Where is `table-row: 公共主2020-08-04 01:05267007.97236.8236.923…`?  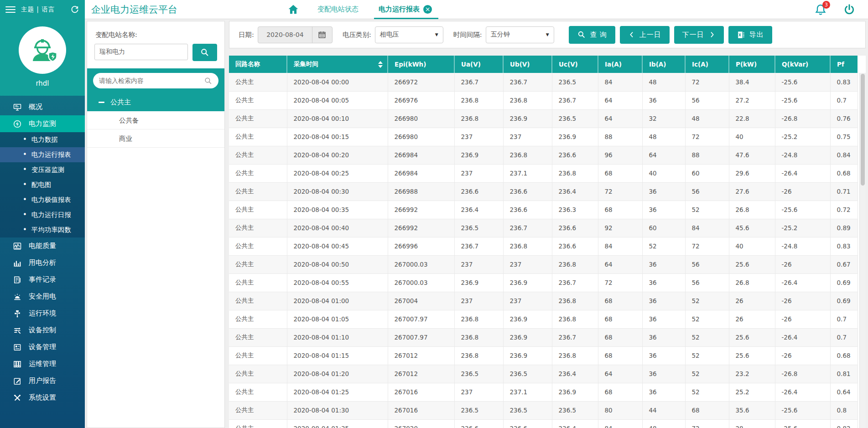 table-row: 公共主2020-08-04 01:05267007.97236.8236.923… is located at coordinates (543, 319).